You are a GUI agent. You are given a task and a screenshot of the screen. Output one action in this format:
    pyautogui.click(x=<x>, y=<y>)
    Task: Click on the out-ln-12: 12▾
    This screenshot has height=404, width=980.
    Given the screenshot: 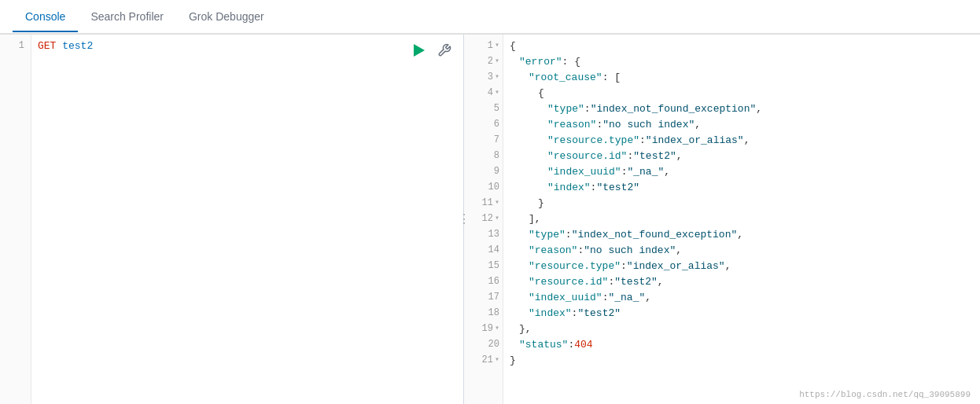 What is the action you would take?
    pyautogui.click(x=483, y=219)
    